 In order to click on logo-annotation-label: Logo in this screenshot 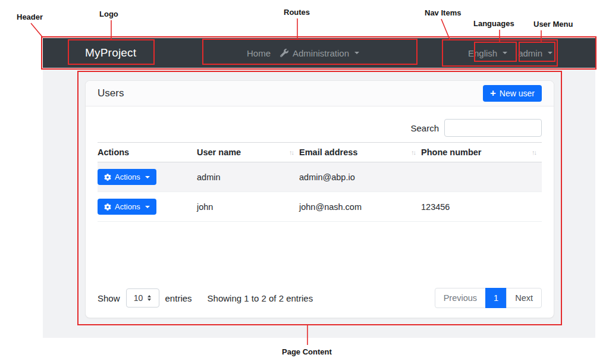, I will do `click(109, 14)`.